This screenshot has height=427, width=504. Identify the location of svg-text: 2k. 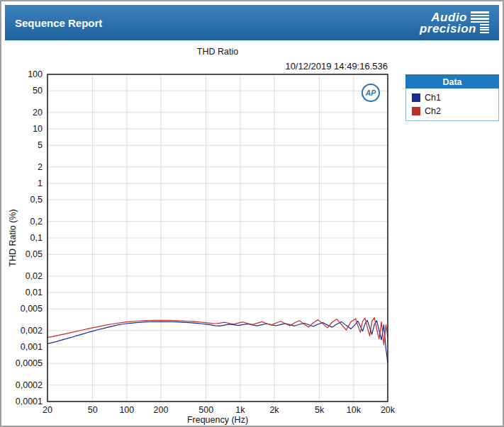
(274, 410).